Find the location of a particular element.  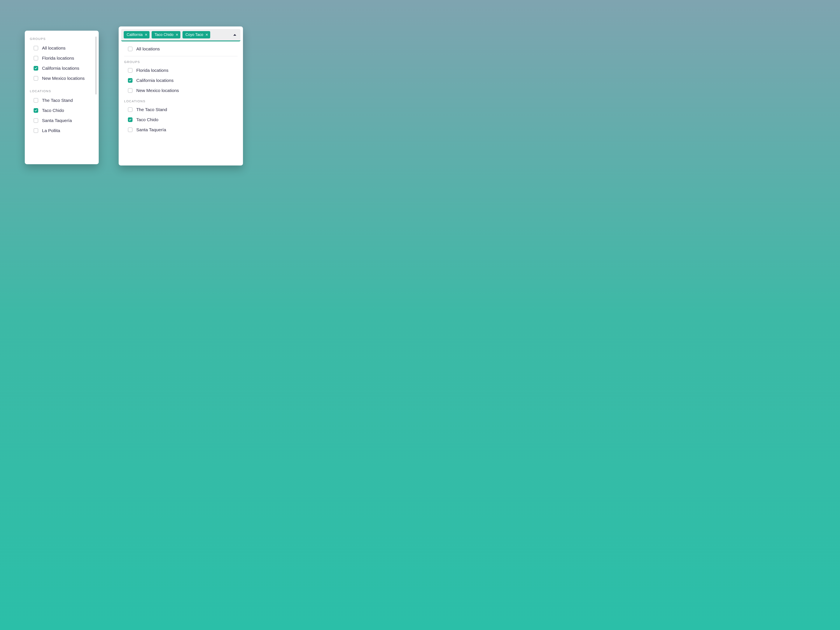

scrollbar is located at coordinates (96, 65).